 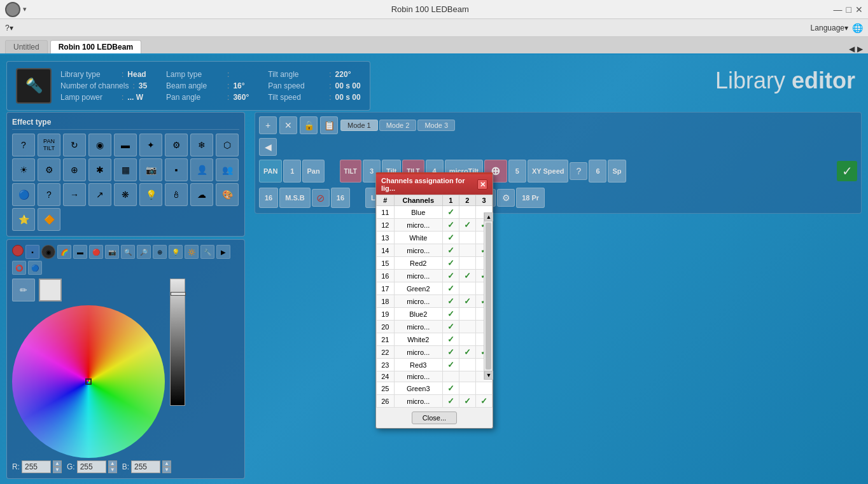 I want to click on col-3-header: 3, so click(x=484, y=201).